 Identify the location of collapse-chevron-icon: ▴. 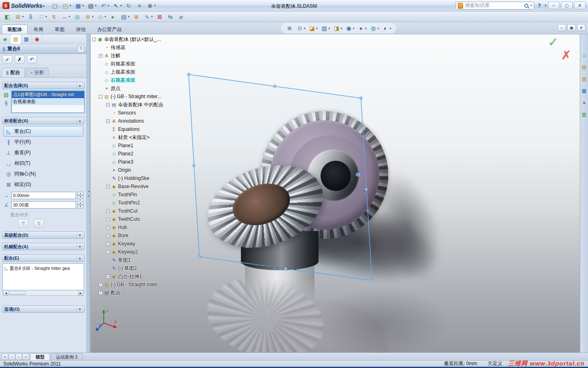
(80, 85).